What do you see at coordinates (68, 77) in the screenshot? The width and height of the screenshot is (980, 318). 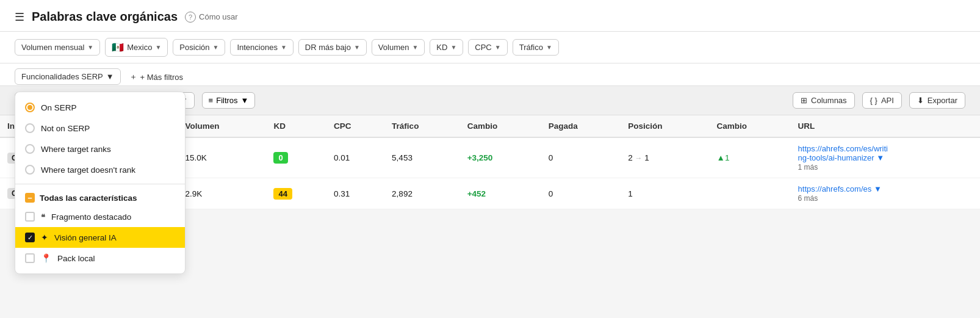 I see `funcionalidades-serp-button: Funcionalidades SERP ▼` at bounding box center [68, 77].